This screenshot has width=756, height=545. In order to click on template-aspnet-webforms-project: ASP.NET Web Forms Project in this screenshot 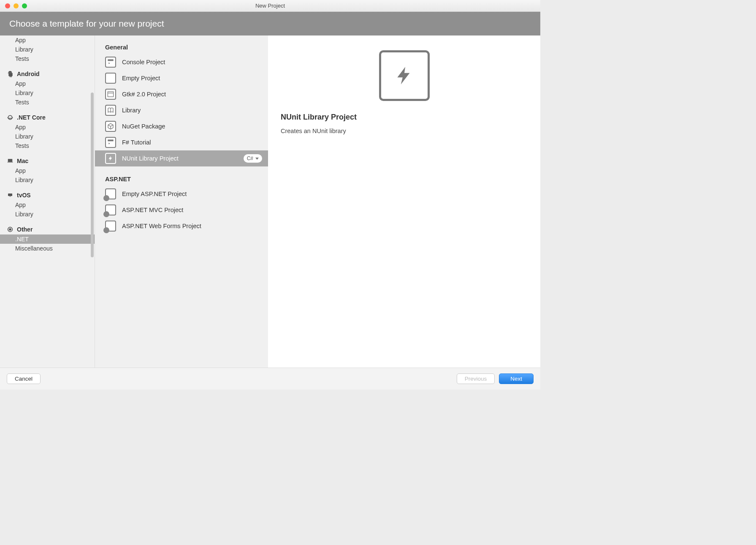, I will do `click(182, 226)`.